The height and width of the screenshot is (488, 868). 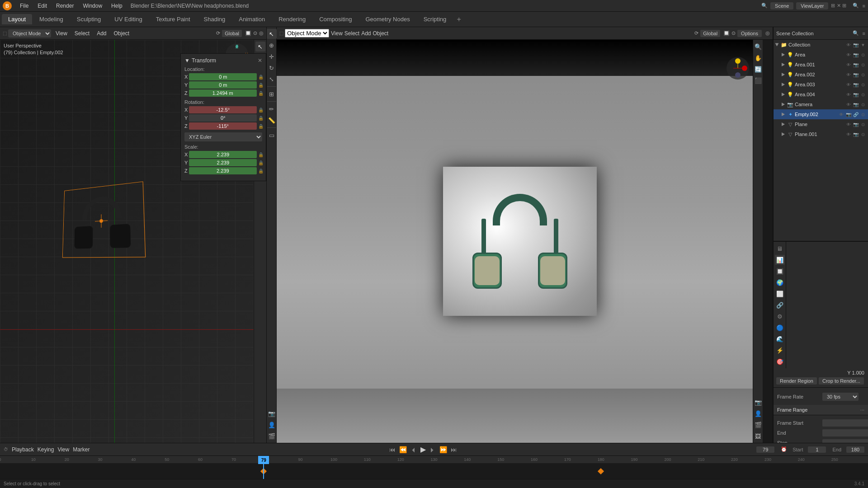 What do you see at coordinates (780, 361) in the screenshot?
I see `prop-icon-data: 🎯` at bounding box center [780, 361].